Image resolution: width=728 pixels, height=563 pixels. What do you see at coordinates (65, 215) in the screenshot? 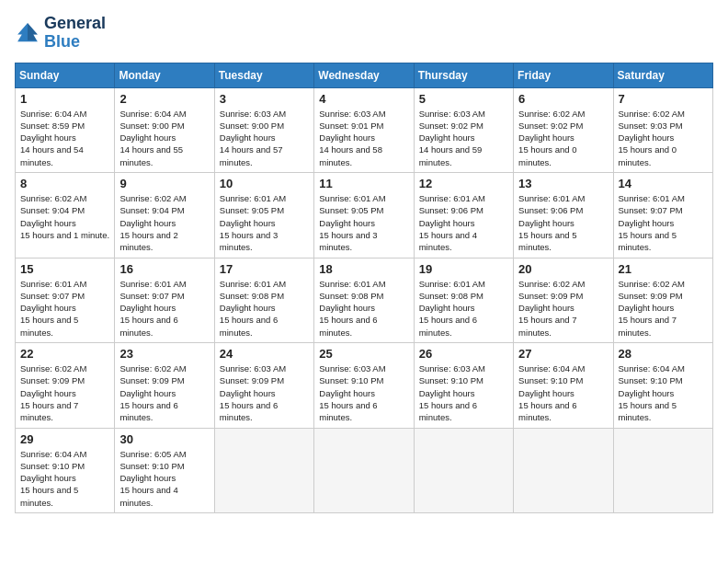
I see `calendar-cell: 8Sunrise: 6:02 AMSunset: 9:04 PMDaylight…` at bounding box center [65, 215].